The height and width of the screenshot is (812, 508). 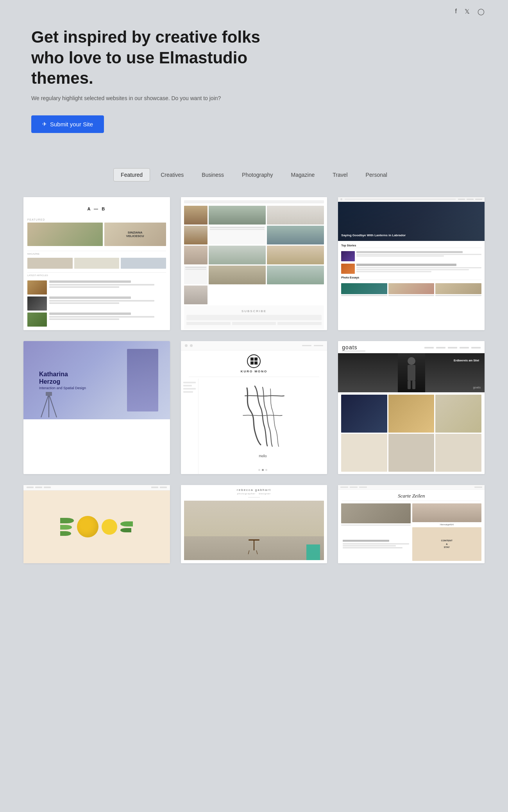 I want to click on site-thumbnail-4: KatharinaHerzog Interaction and Spatial …, so click(x=97, y=380).